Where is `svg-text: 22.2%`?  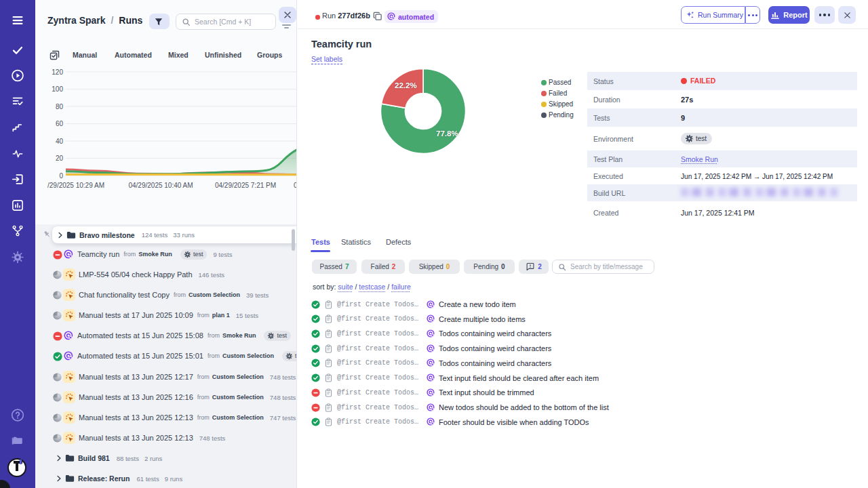 svg-text: 22.2% is located at coordinates (406, 85).